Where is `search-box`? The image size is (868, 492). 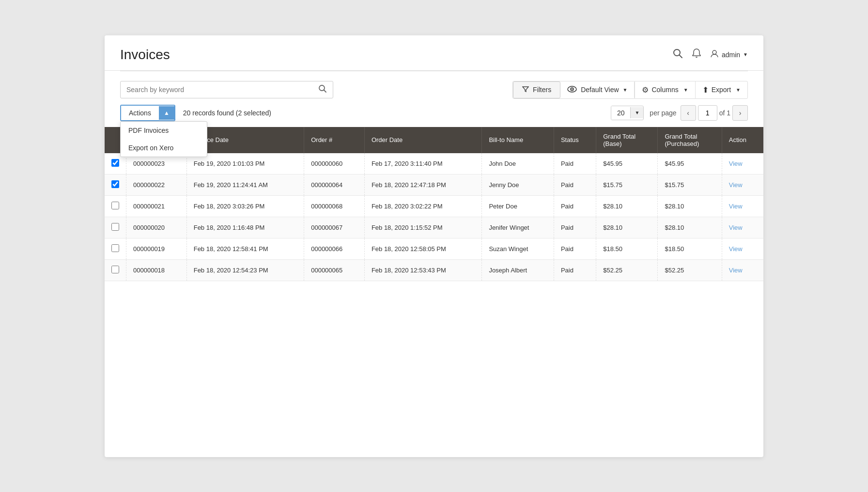 search-box is located at coordinates (227, 90).